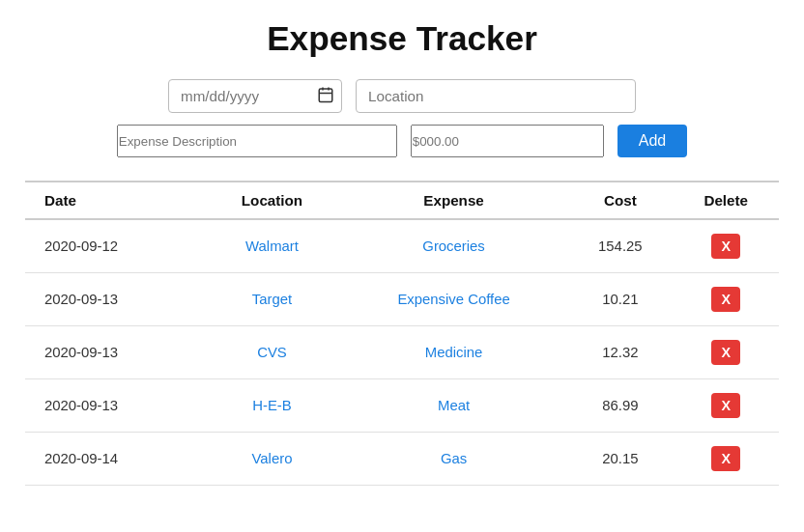  Describe the element at coordinates (273, 201) in the screenshot. I see `col-header-location: Location` at that location.